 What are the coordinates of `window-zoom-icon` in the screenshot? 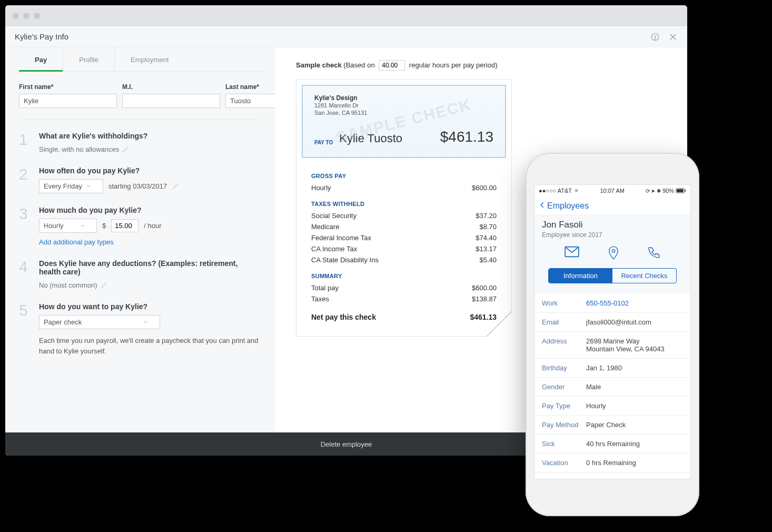 It's located at (37, 16).